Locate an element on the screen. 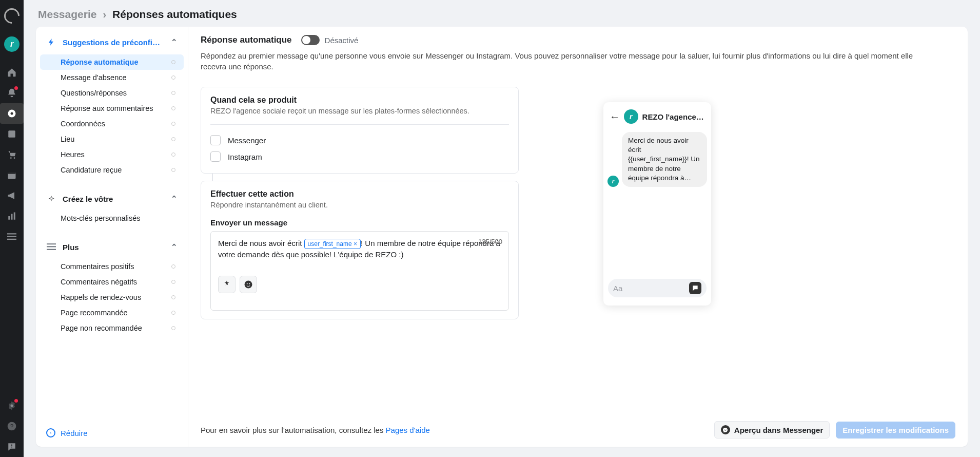  sidebar-item-hours: Heures is located at coordinates (112, 155).